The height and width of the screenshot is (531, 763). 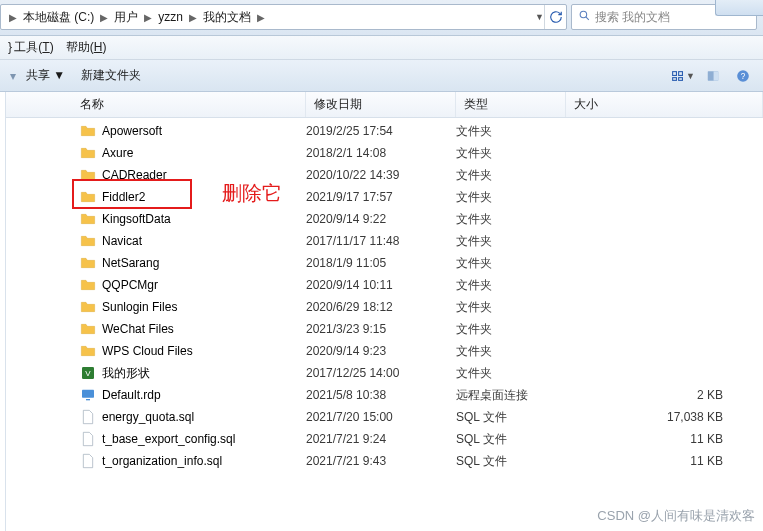 What do you see at coordinates (156, 417) in the screenshot?
I see `cell-name: energy_quota.sql` at bounding box center [156, 417].